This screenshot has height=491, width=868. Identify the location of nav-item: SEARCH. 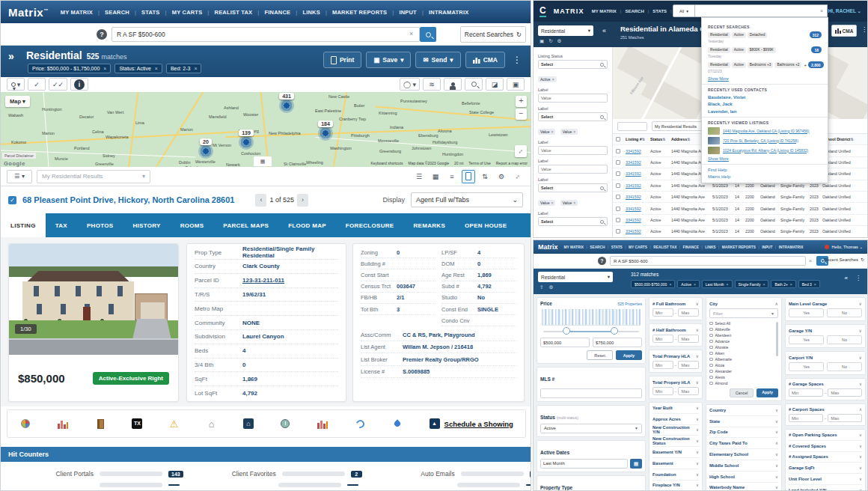
(630, 11).